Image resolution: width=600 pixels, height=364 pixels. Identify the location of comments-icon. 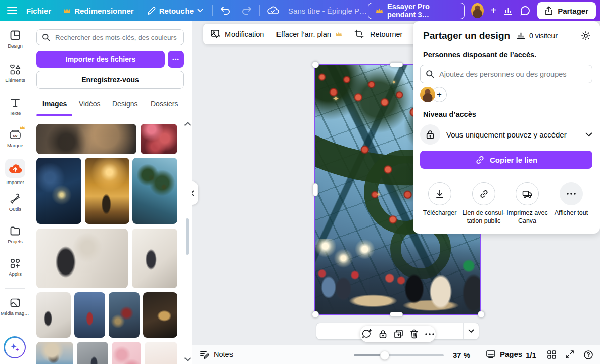
(525, 11).